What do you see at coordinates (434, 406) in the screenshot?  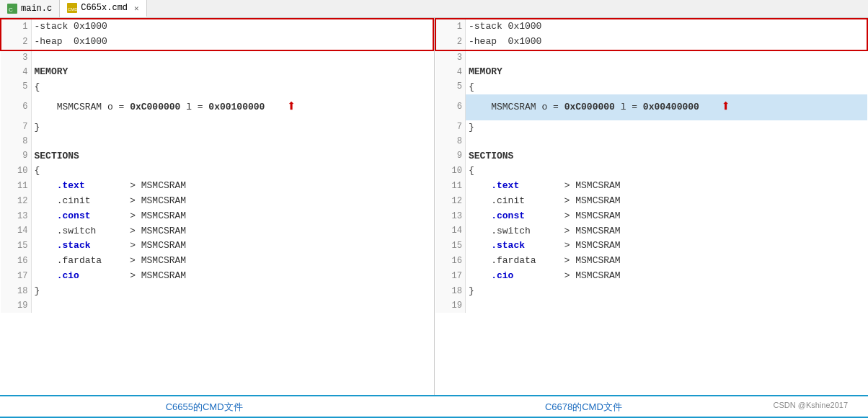 I see `caption-bar: C6655的CMD文件 C6678的CMD文件 CSDN @Kshine2017` at bounding box center [434, 406].